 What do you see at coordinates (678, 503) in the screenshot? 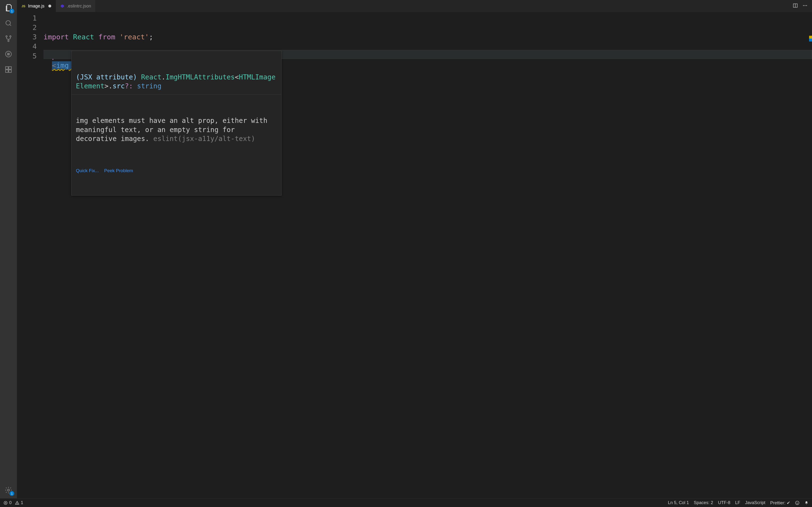
I see `status-cursor: Ln 5, Col 1` at bounding box center [678, 503].